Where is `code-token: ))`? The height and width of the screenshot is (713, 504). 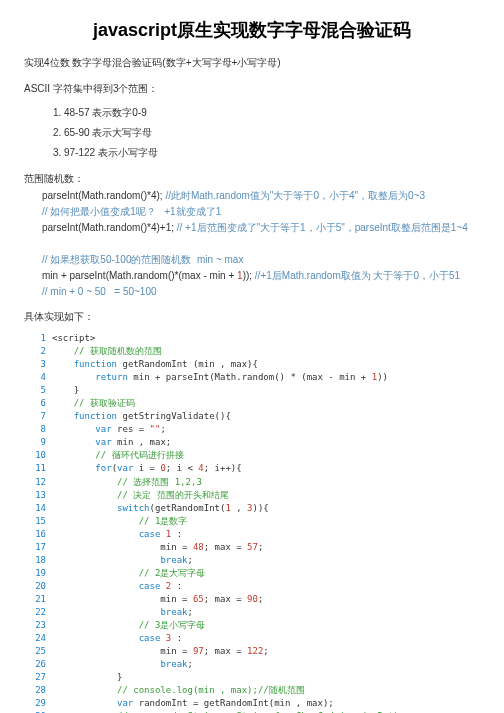
code-token: )) is located at coordinates (382, 377).